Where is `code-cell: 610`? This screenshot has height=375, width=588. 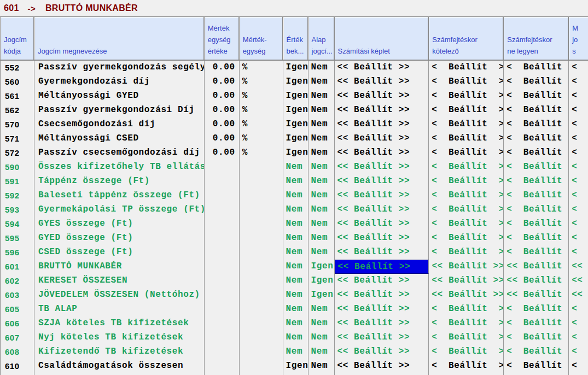 code-cell: 610 is located at coordinates (18, 366).